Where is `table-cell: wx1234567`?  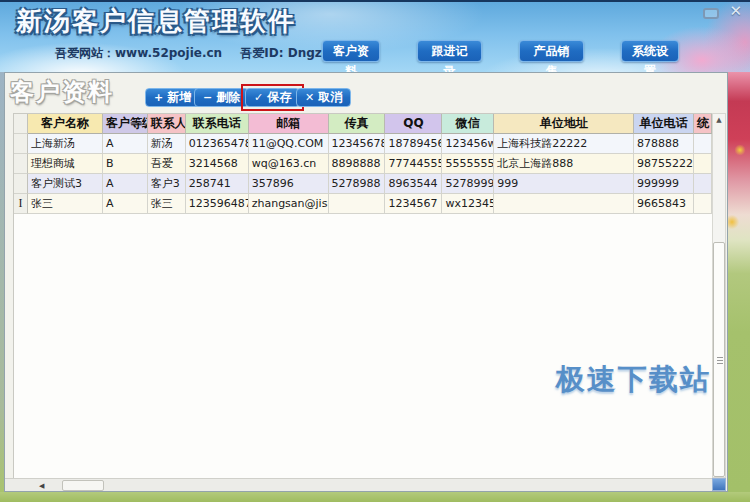
table-cell: wx1234567 is located at coordinates (468, 204).